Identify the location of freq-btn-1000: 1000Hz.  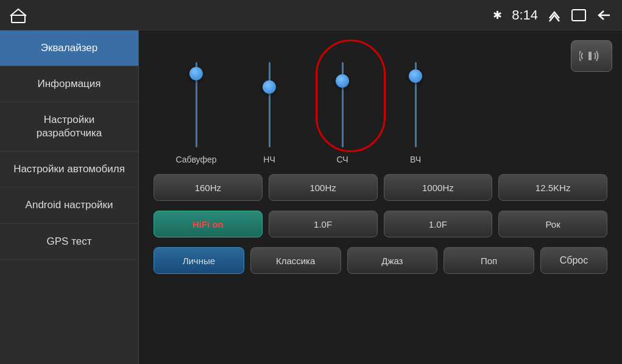
(439, 187).